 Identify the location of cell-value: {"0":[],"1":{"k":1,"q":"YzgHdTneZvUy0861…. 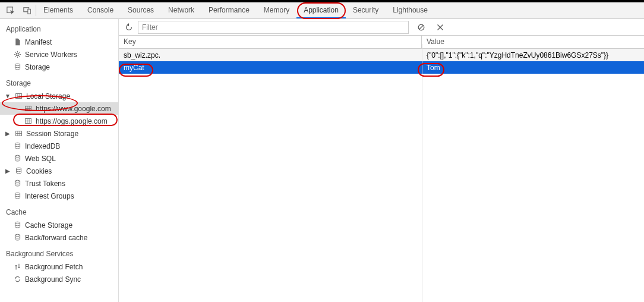
(533, 55).